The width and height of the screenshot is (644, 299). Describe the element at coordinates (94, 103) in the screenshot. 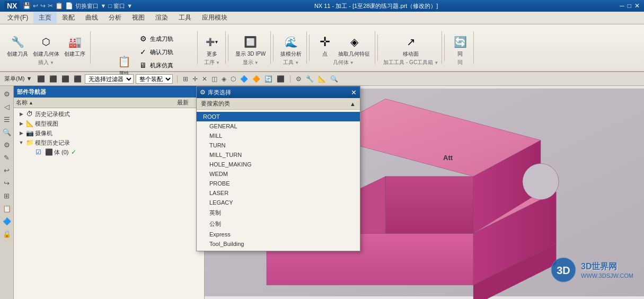

I see `col-name: 名称 ▲` at that location.